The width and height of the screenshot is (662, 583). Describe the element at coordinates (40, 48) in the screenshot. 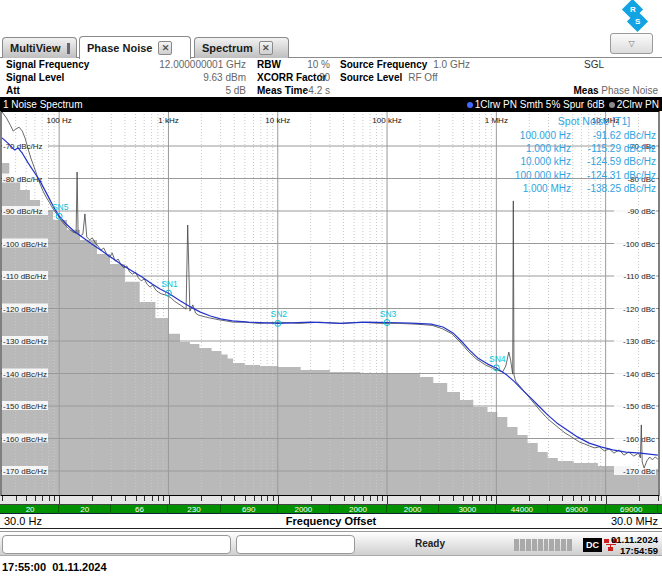

I see `tab-multiview: MultiView` at that location.